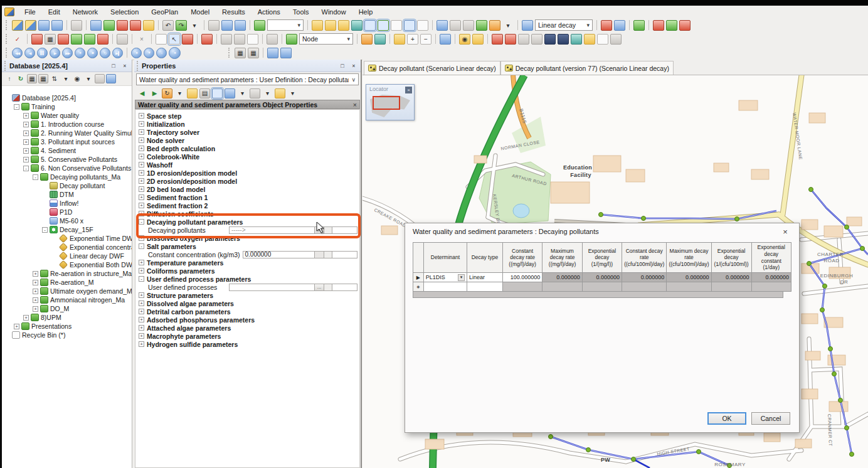  What do you see at coordinates (66, 151) in the screenshot?
I see `tree-item: + 4. Sediment` at bounding box center [66, 151].